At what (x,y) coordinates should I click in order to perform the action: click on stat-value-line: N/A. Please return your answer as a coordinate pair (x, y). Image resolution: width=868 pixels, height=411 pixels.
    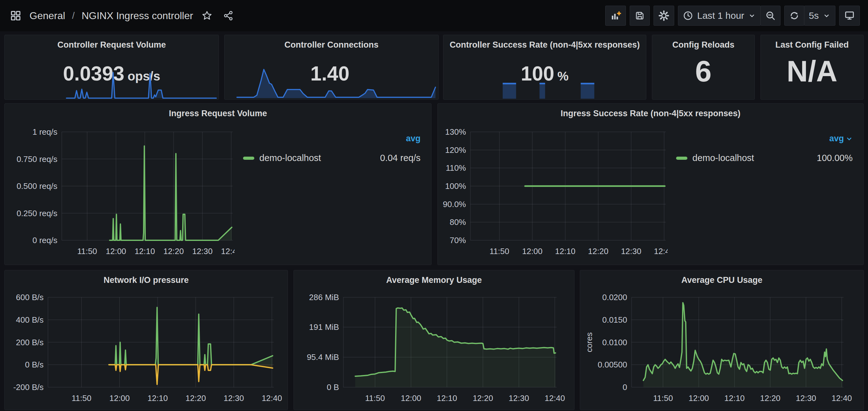
    Looking at the image, I should click on (812, 71).